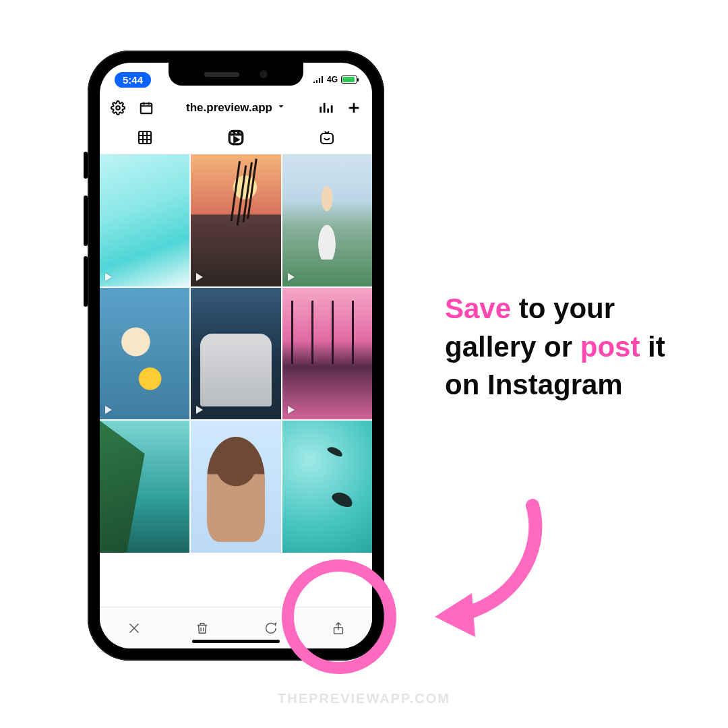  Describe the element at coordinates (86, 282) in the screenshot. I see `volume-down-button` at that location.